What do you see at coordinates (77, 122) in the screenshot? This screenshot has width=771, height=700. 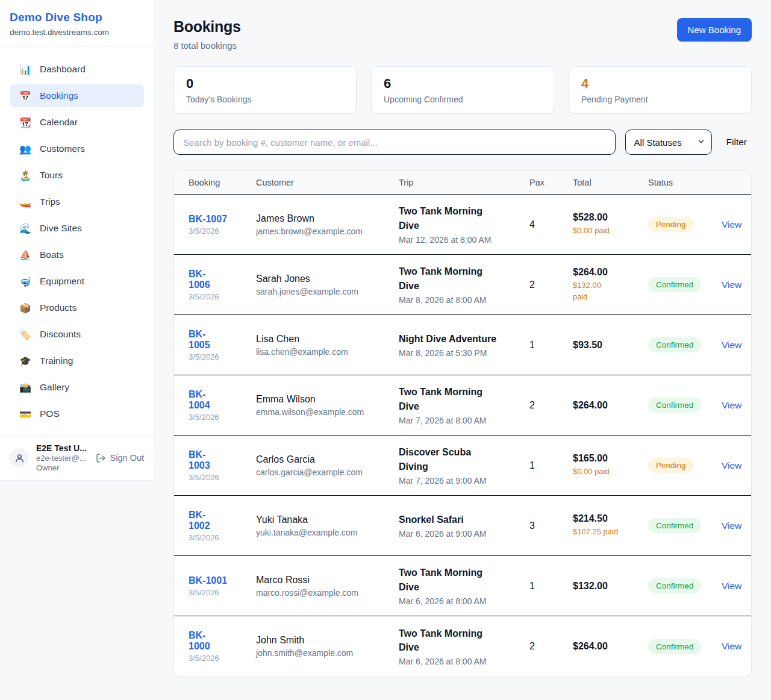 I see `sidebar-item-calendar: 📆 Calendar` at bounding box center [77, 122].